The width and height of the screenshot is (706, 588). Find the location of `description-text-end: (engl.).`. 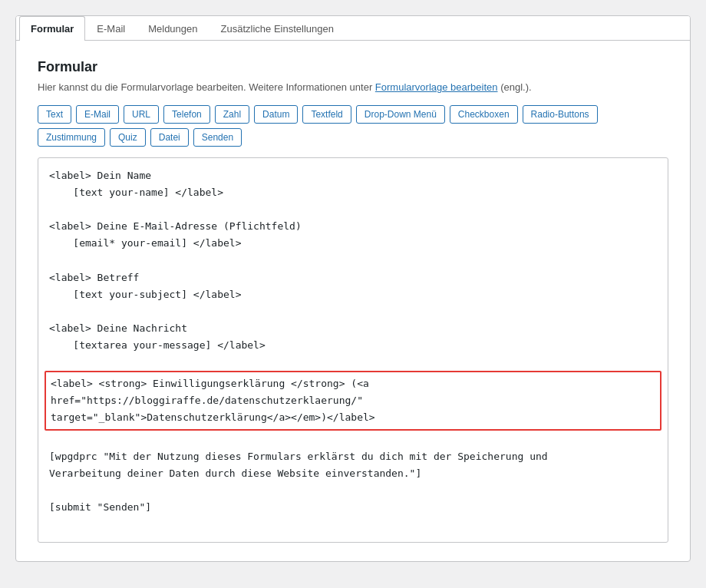

description-text-end: (engl.). is located at coordinates (515, 88).